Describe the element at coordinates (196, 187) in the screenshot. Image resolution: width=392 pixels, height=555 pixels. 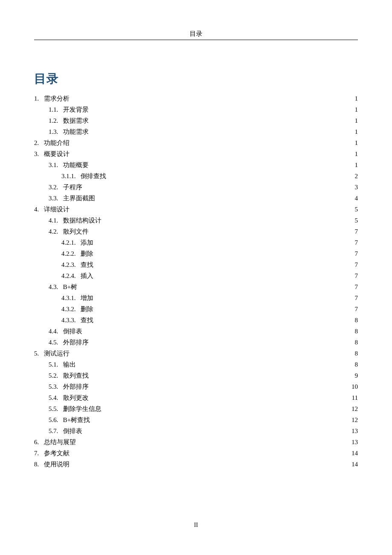
I see `toc-entry: 3.2. 子程序3` at that location.